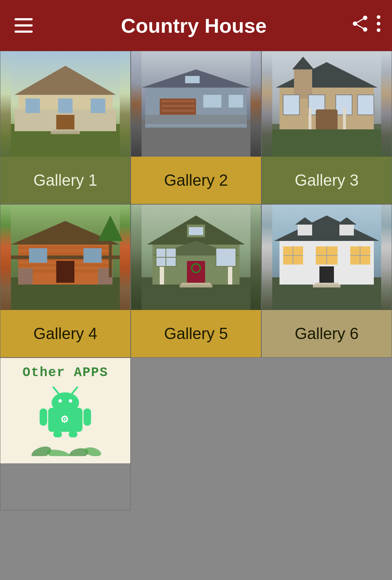 This screenshot has width=392, height=580. I want to click on share-button, so click(360, 25).